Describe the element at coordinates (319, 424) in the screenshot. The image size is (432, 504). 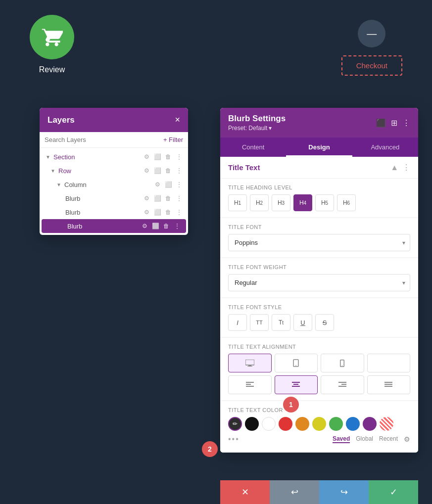
I see `color-yellow-button` at that location.